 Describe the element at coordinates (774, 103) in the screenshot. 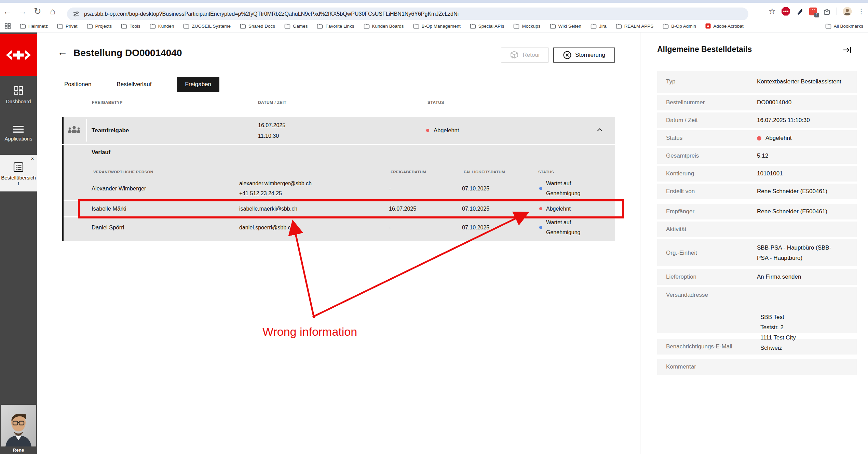

I see `detail-value-text: DO00014040` at that location.